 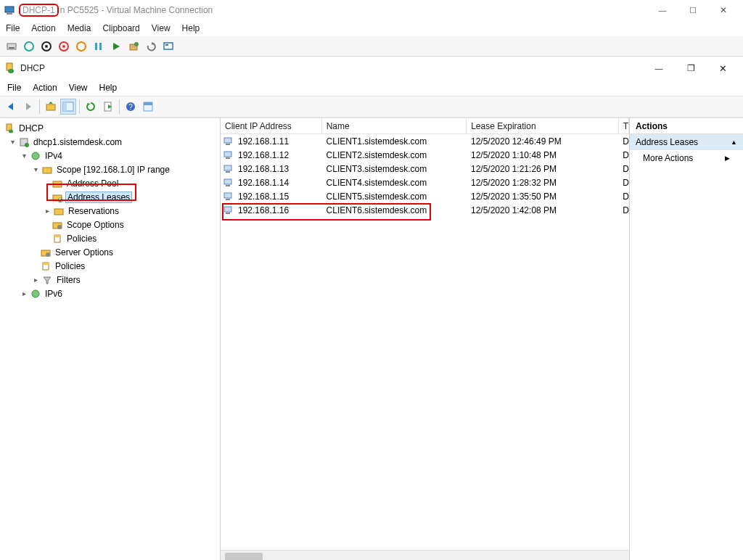 I want to click on col-client-ip: Client IP Address, so click(x=271, y=126).